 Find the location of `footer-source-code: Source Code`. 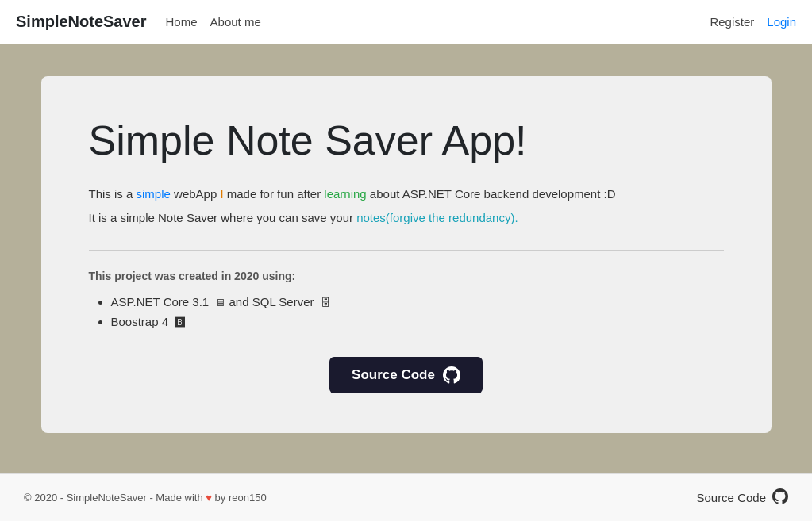

footer-source-code: Source Code is located at coordinates (742, 498).